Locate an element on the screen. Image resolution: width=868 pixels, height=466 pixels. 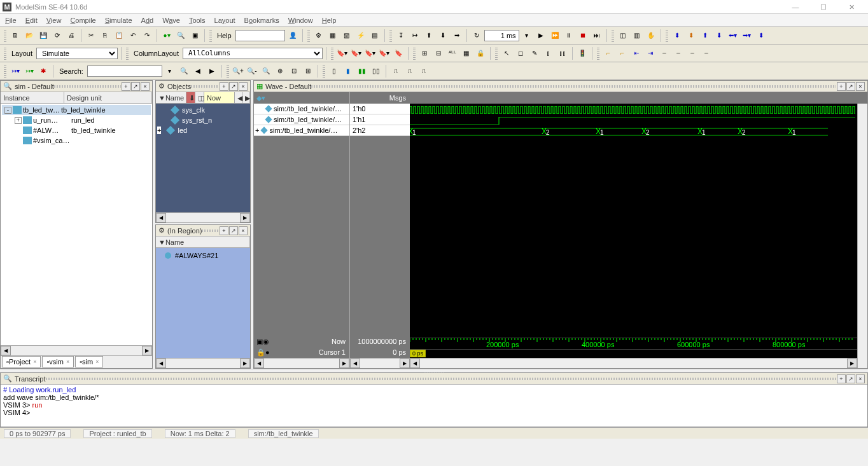
break-icon: ⏸ is located at coordinates (569, 36).